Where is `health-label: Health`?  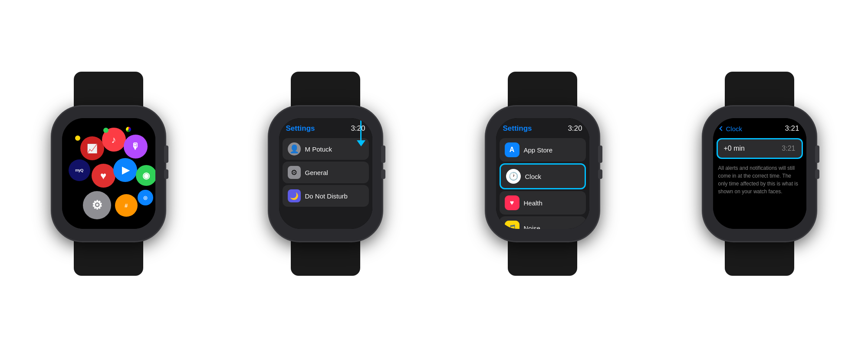
health-label: Health is located at coordinates (533, 203).